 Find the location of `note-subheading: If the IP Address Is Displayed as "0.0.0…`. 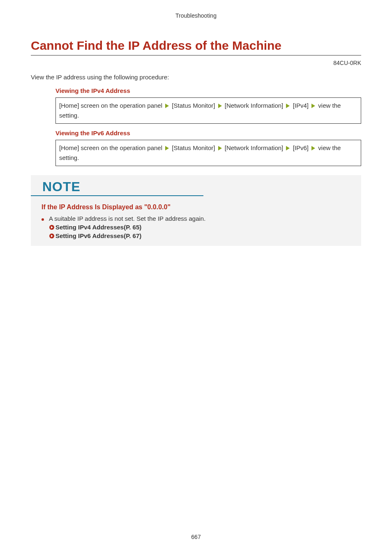

note-subheading: If the IP Address Is Displayed as "0.0.0… is located at coordinates (196, 206).